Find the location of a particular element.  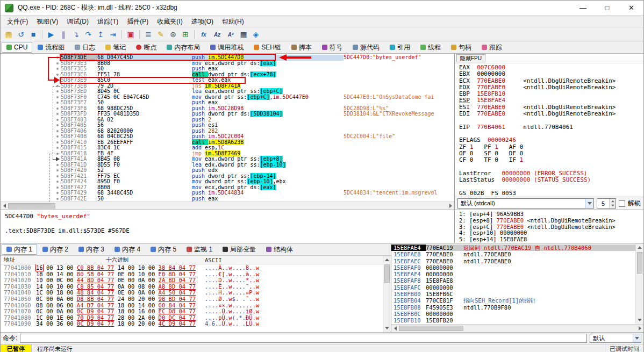

tab-trace: 跟踪 is located at coordinates (492, 47).